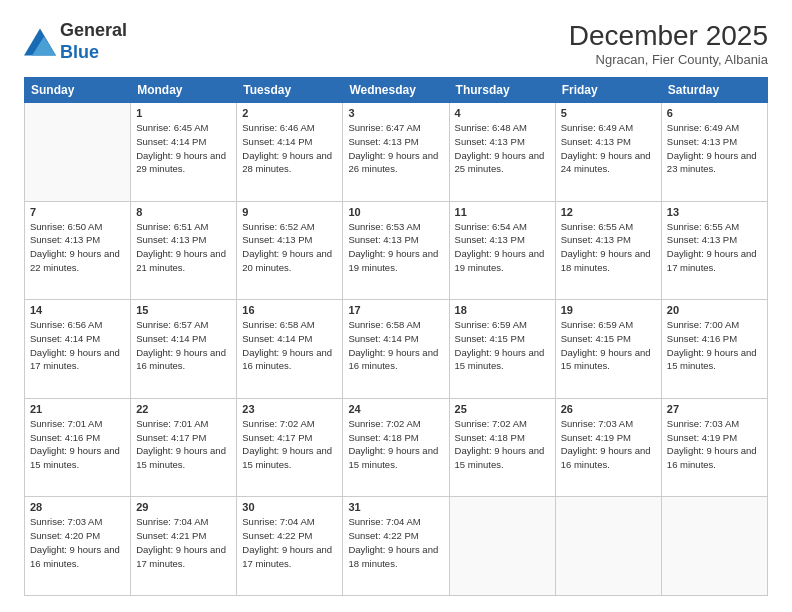 The width and height of the screenshot is (792, 612). What do you see at coordinates (290, 248) in the screenshot?
I see `day-info: Sunrise: 6:52 AMSunset: 4:13 PMDaylight:…` at bounding box center [290, 248].